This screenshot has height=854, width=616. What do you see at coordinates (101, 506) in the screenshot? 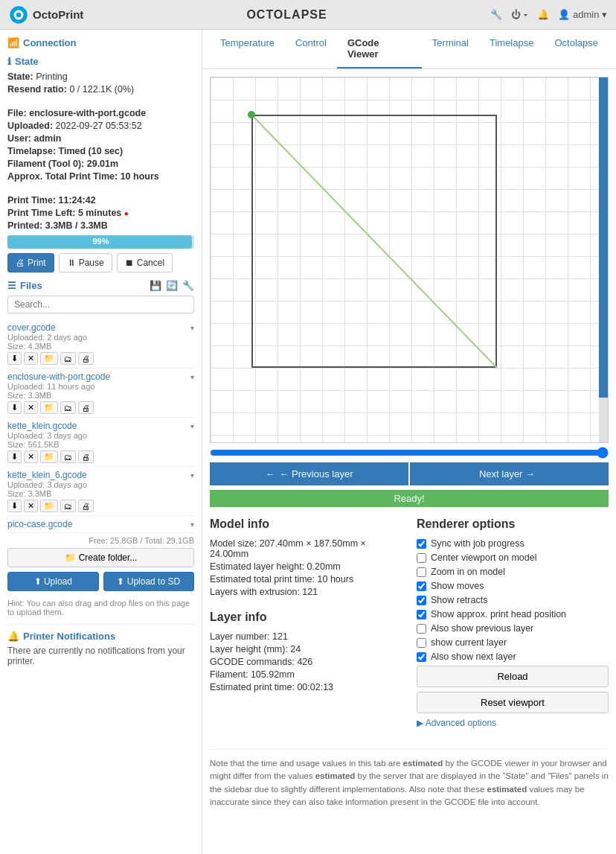
I see `file-actions: ⬇ ✕ 📁 🗂 🖨` at bounding box center [101, 506].